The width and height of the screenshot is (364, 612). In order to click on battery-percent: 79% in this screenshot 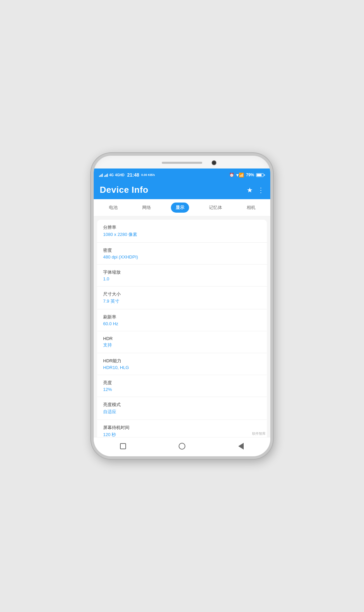, I will do `click(250, 175)`.